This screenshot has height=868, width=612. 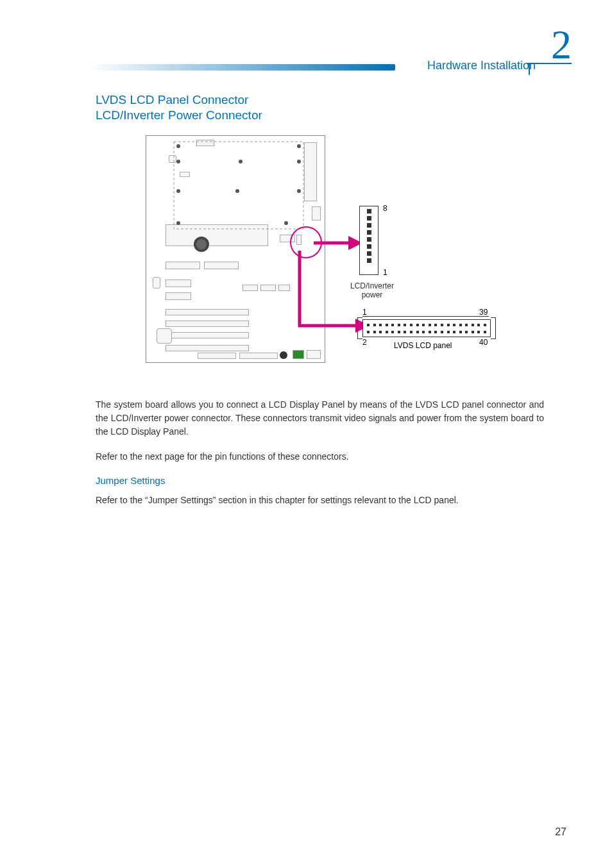 I want to click on paragraph-2: Refer to the next page for the pin funct…, so click(x=319, y=456).